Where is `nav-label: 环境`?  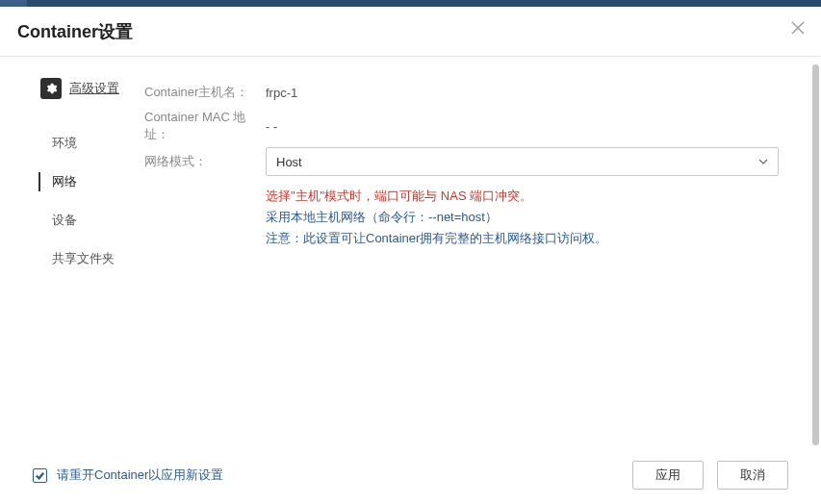
nav-label: 环境 is located at coordinates (64, 143).